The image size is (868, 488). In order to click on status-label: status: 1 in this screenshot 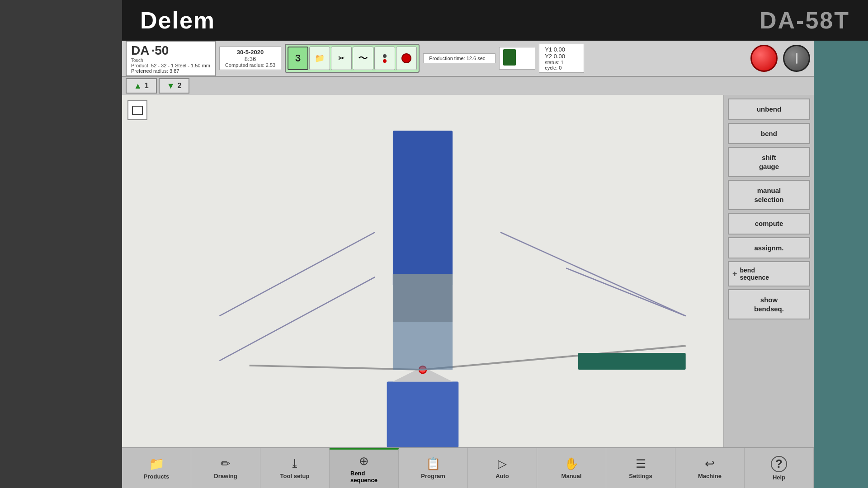, I will do `click(561, 62)`.